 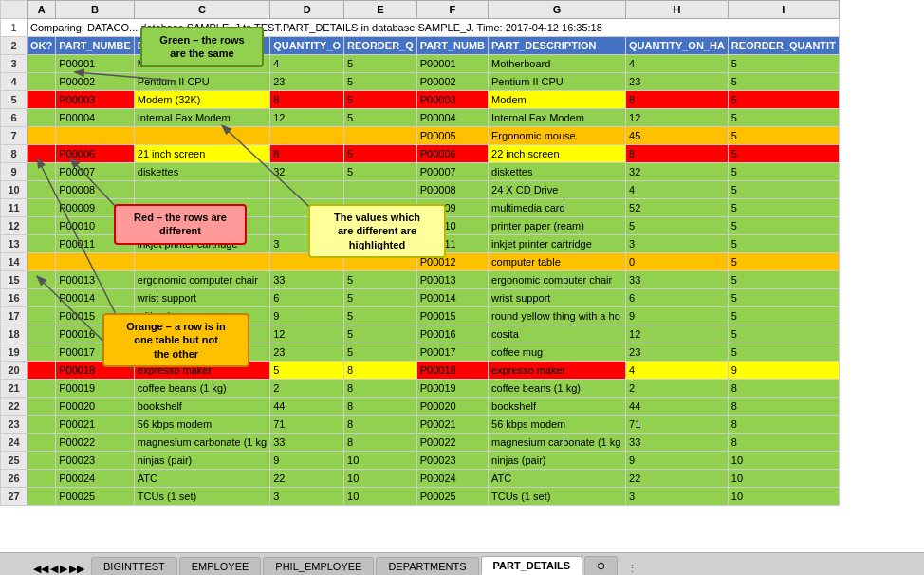 What do you see at coordinates (558, 389) in the screenshot?
I see `cell-g: coffee beans (1 kg)` at bounding box center [558, 389].